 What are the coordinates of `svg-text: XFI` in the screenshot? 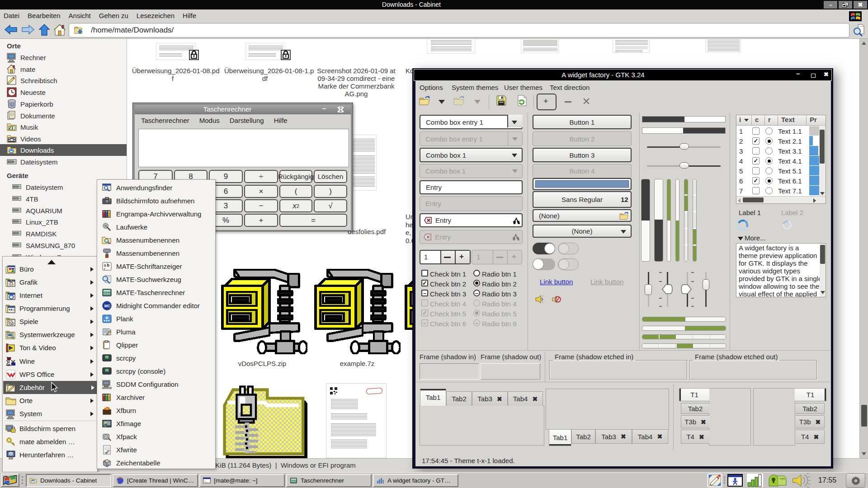 It's located at (105, 427).